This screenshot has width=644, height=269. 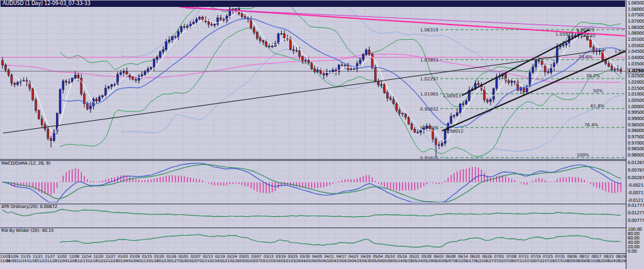 I want to click on date-label: 01/18, so click(x=153, y=260).